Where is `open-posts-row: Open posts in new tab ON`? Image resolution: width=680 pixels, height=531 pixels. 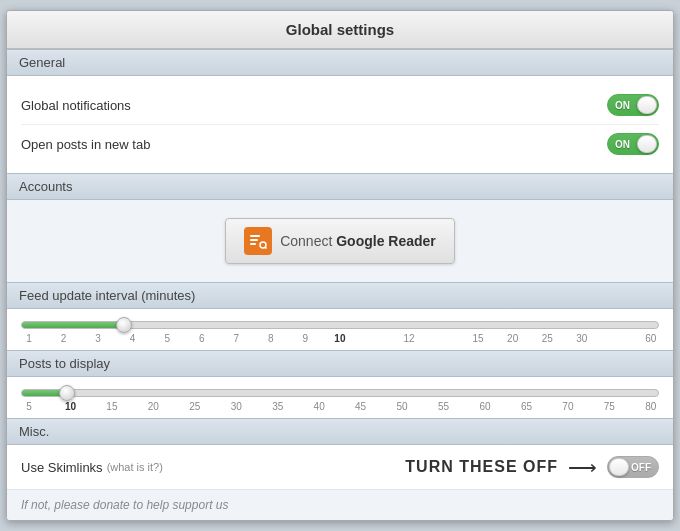
open-posts-row: Open posts in new tab ON is located at coordinates (340, 144).